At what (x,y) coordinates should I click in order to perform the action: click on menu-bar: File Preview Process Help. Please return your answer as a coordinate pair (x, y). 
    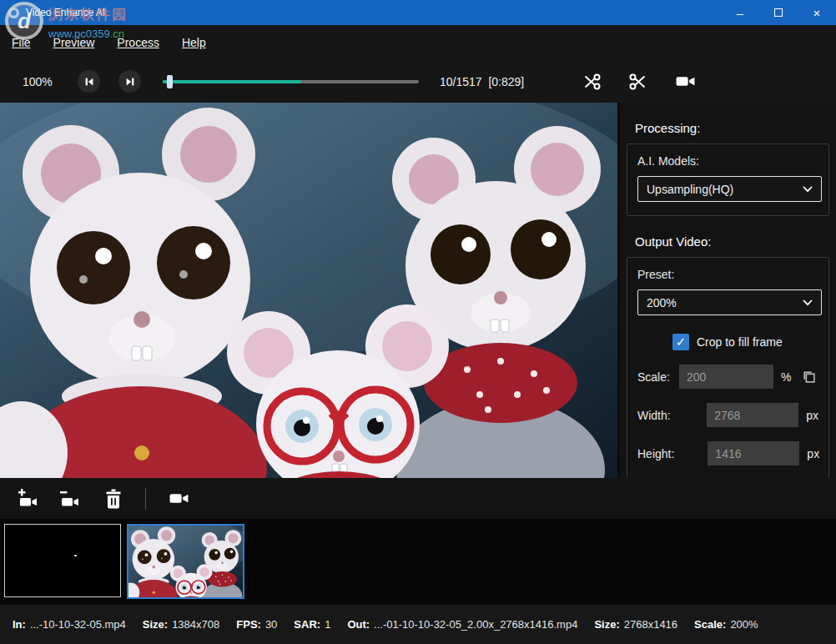
    Looking at the image, I should click on (418, 43).